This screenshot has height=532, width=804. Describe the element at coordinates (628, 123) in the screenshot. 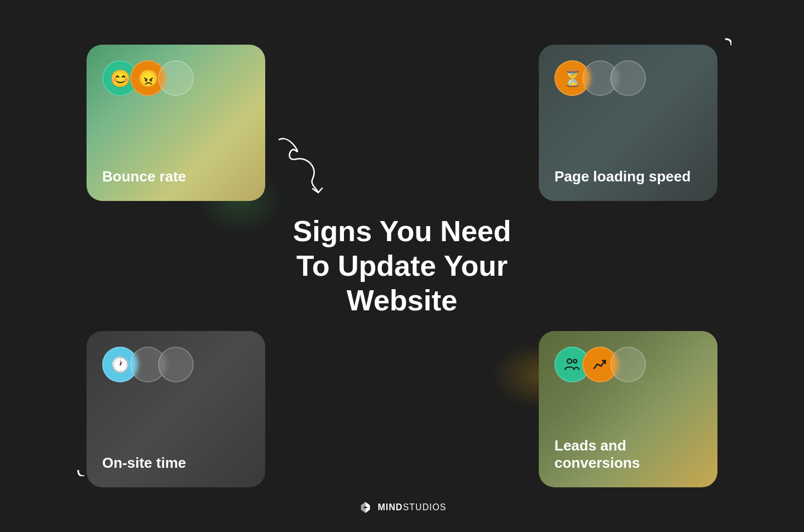

I see `page-speed-card: ⏳ Page loading speed` at that location.